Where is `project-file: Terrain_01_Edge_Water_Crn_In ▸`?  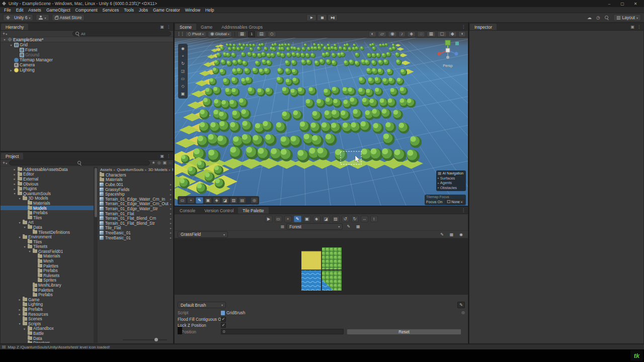 project-file: Terrain_01_Edge_Water_Crn_In ▸ is located at coordinates (136, 199).